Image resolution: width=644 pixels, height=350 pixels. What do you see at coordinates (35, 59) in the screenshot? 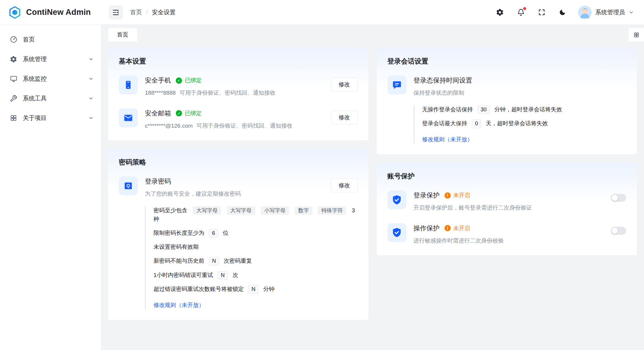
I see `sidebar-item-label: 系统管理` at bounding box center [35, 59].